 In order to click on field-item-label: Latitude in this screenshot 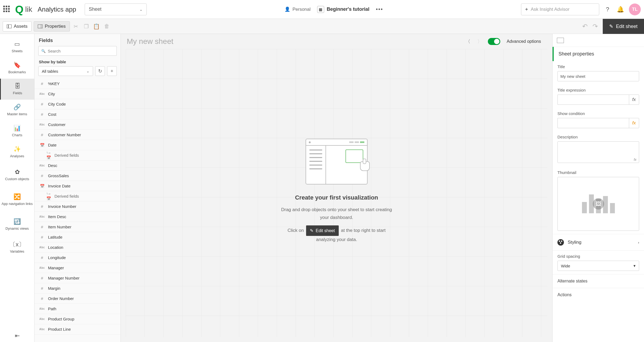, I will do `click(55, 237)`.